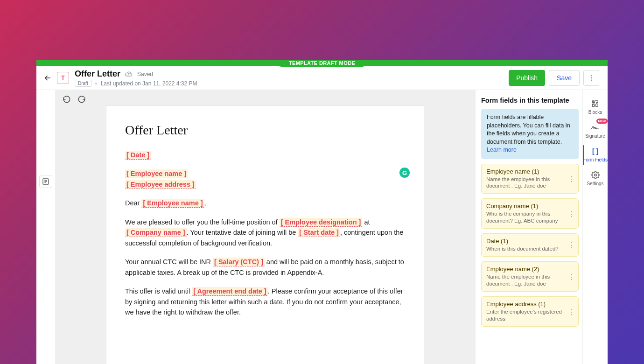 The height and width of the screenshot is (364, 644). Describe the element at coordinates (96, 84) in the screenshot. I see `separator-dot` at that location.